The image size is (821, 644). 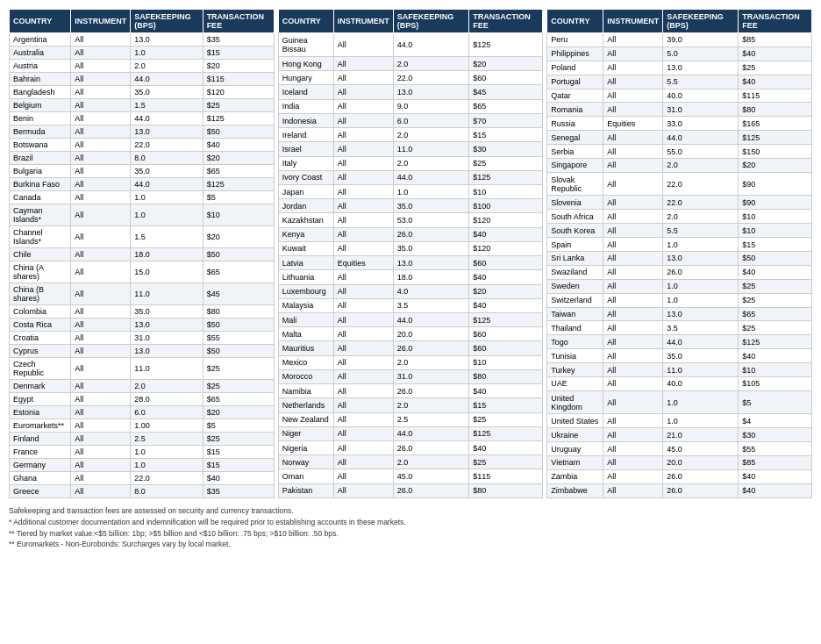 I want to click on table-cell: 13.0, so click(x=167, y=132).